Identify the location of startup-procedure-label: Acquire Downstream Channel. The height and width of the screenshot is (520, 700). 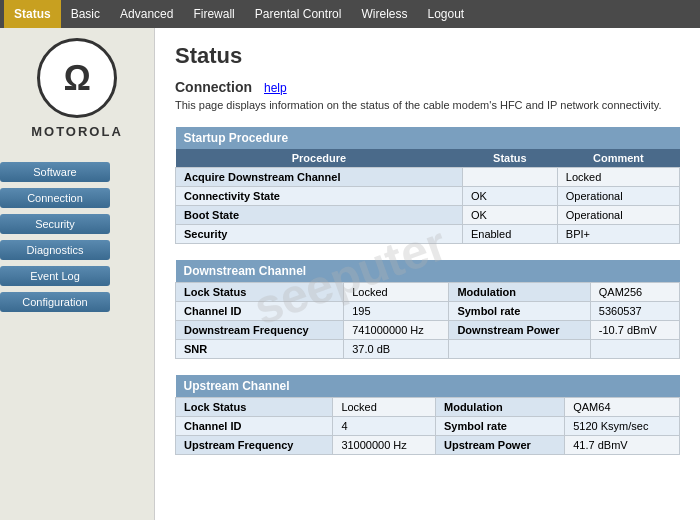
(320, 178).